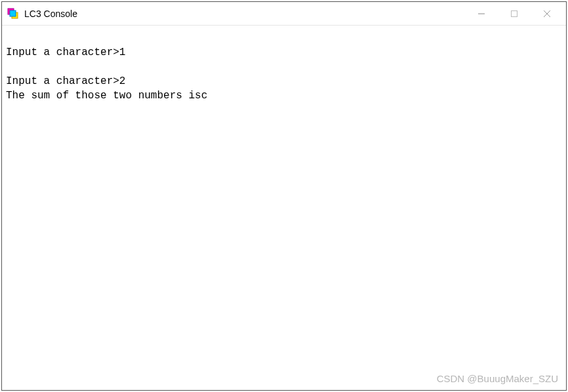  Describe the element at coordinates (106, 96) in the screenshot. I see `console-line: The sum of those two numbers isc` at that location.